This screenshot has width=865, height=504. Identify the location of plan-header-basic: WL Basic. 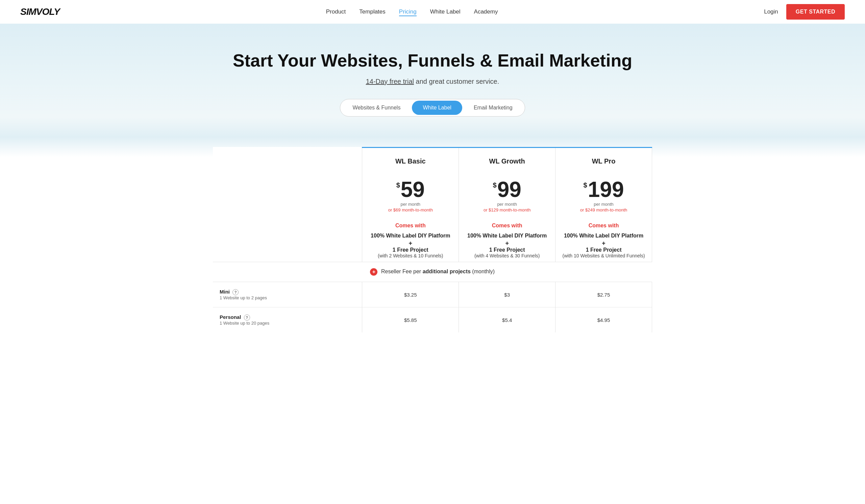
(411, 160).